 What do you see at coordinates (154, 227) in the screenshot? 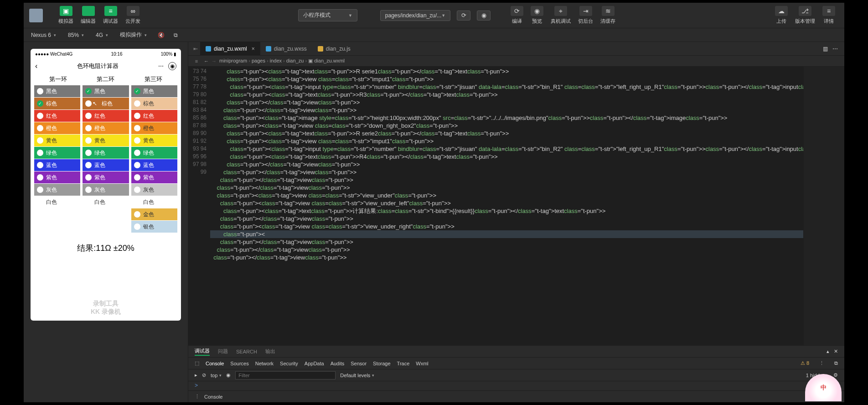
I see `color-银色: 银色` at bounding box center [154, 227].